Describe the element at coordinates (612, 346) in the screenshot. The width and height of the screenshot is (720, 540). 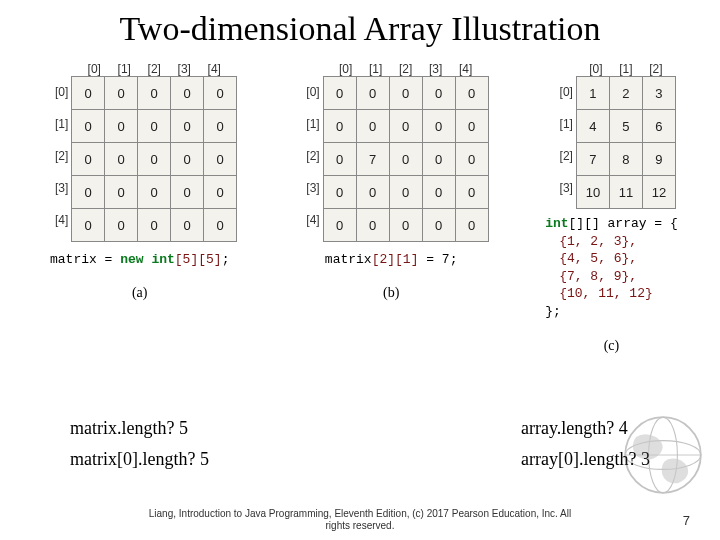
I see `fig-c-sublabel: (c)` at that location.